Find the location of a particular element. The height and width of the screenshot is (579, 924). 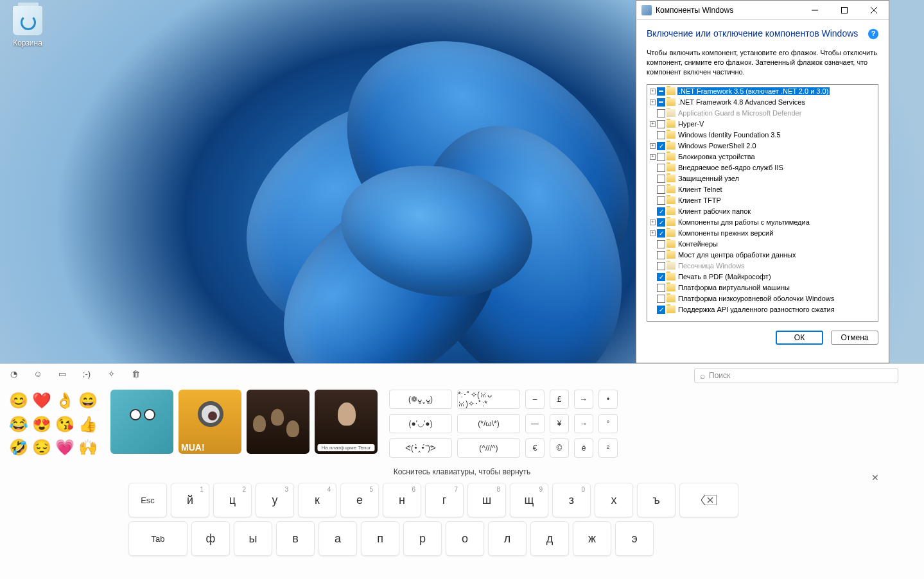

key: н6 is located at coordinates (402, 500).